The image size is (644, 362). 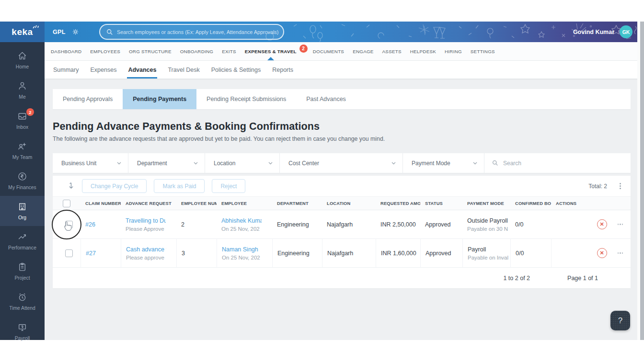 I want to click on gear-icon, so click(x=76, y=32).